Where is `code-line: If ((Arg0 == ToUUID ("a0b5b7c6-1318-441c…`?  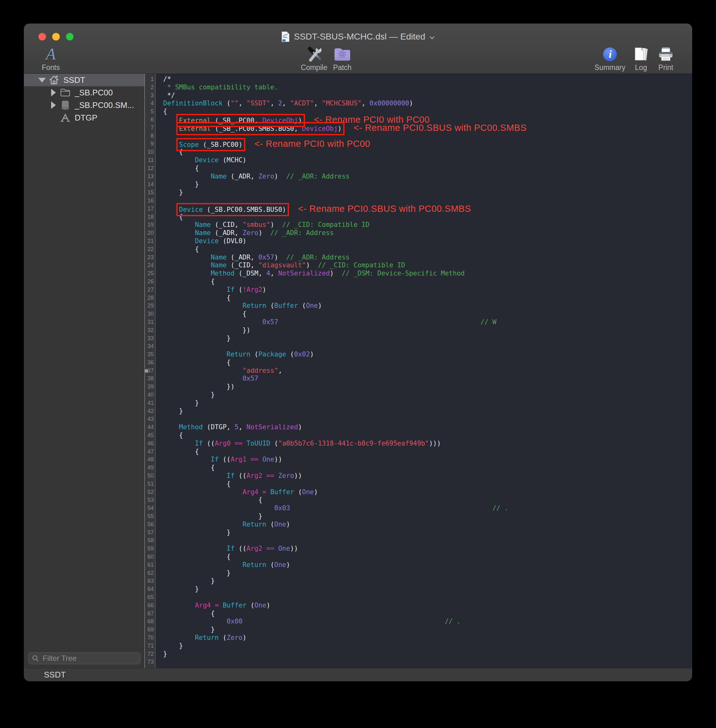 code-line: If ((Arg0 == ToUUID ("a0b5b7c6-1318-441c… is located at coordinates (428, 444).